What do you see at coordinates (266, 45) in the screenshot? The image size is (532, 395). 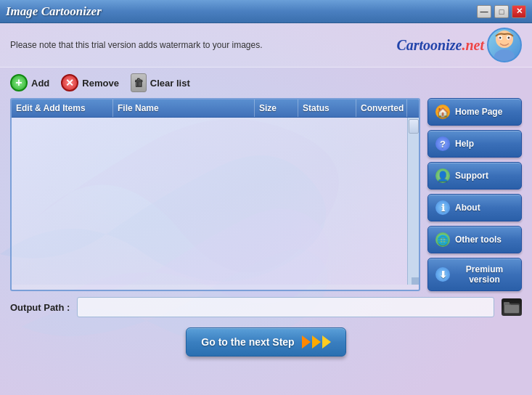 I see `header: Please note that this trial version adds…` at bounding box center [266, 45].